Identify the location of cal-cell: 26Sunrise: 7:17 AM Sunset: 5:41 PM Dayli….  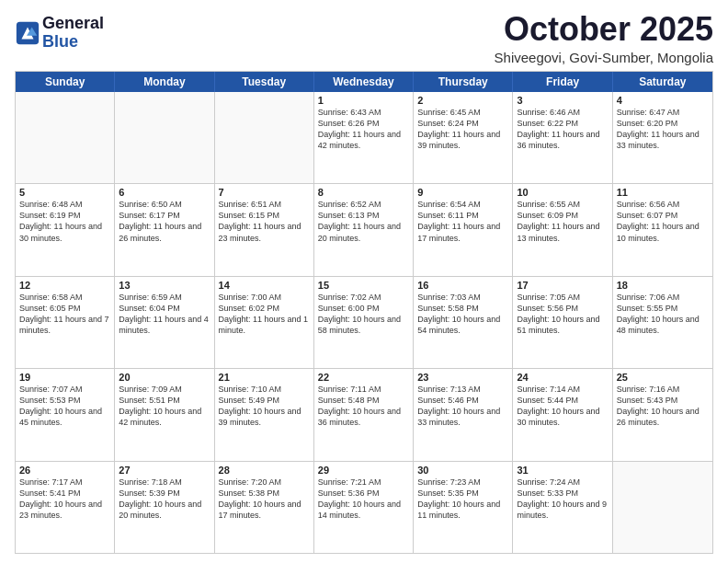
(65, 508).